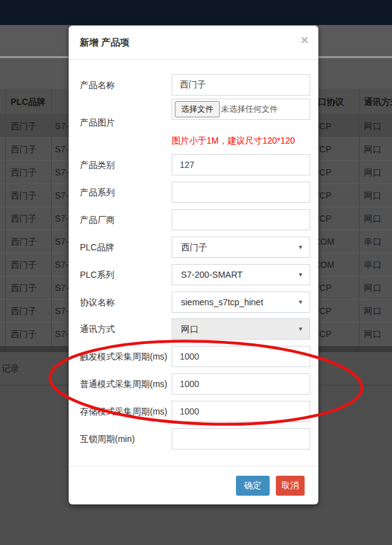 The height and width of the screenshot is (545, 392). I want to click on protocol-name-select: siemens_s7tcp_hinet ▼, so click(241, 302).